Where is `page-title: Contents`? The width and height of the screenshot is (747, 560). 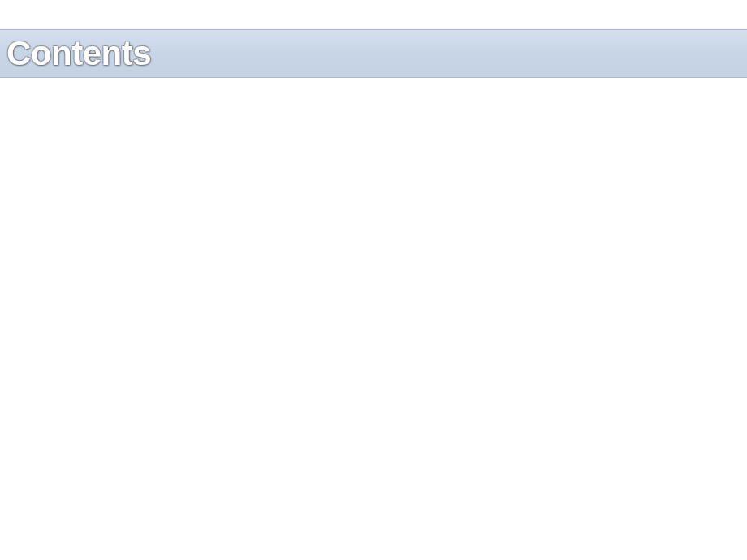 page-title: Contents is located at coordinates (79, 54).